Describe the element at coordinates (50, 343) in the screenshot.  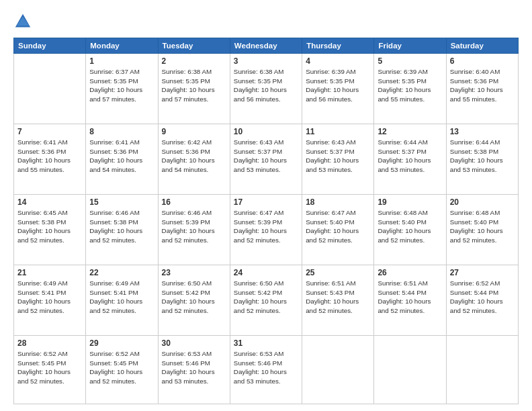
I see `day-number: 28` at that location.